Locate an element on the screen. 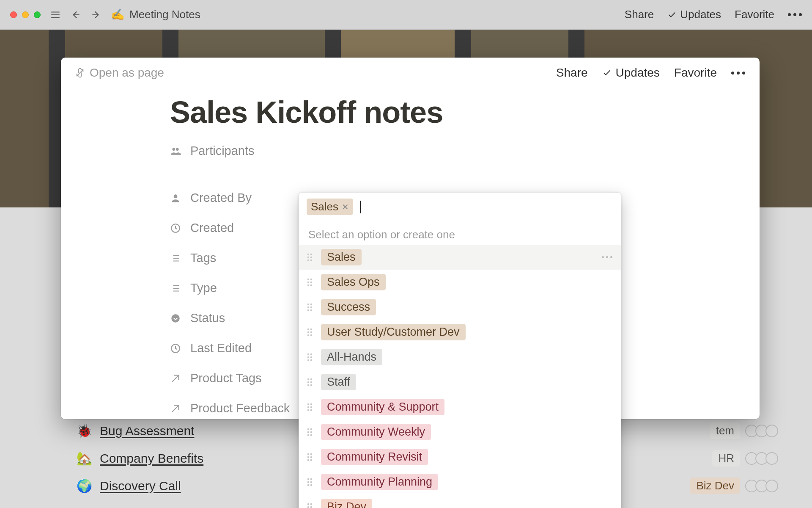 The width and height of the screenshot is (812, 508). tag-option-label: All-Hands is located at coordinates (352, 357).